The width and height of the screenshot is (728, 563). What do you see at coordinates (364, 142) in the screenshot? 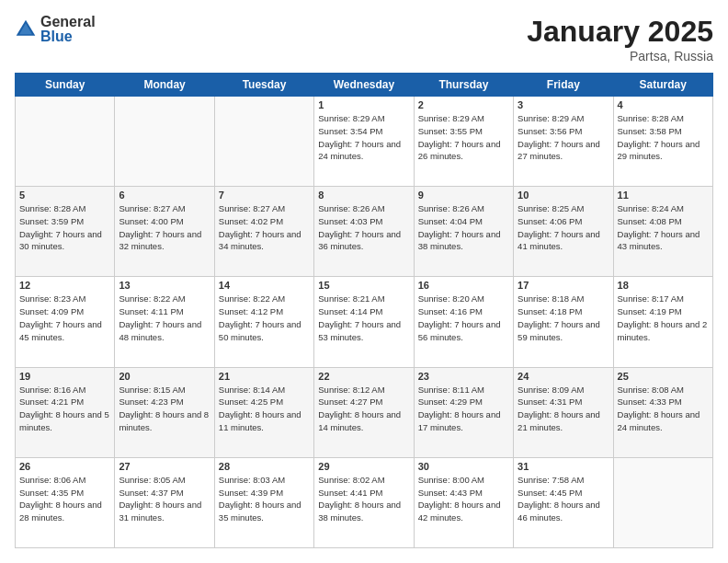
I see `table-row: 1Sunrise: 8:29 AMSunset: 3:54 PMDaylight…` at bounding box center [364, 142].